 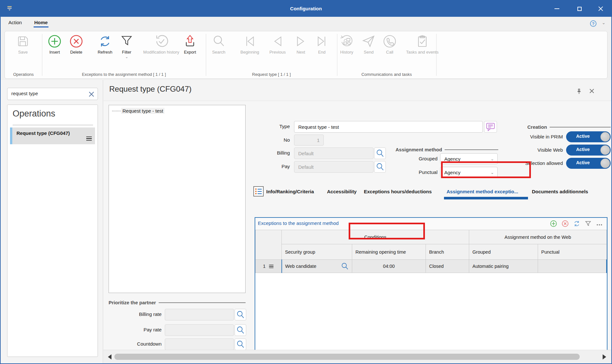 What do you see at coordinates (422, 44) in the screenshot?
I see `tasks-events-button: Tasks and events` at bounding box center [422, 44].